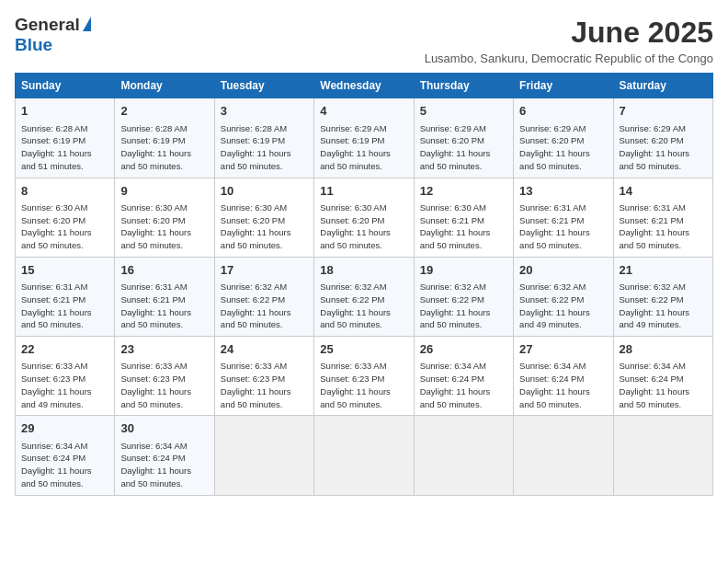 The height and width of the screenshot is (563, 728). What do you see at coordinates (364, 455) in the screenshot?
I see `calendar-week-row: 29Sunrise: 6:34 AM Sunset: 6:24 PM Dayli…` at bounding box center [364, 455].